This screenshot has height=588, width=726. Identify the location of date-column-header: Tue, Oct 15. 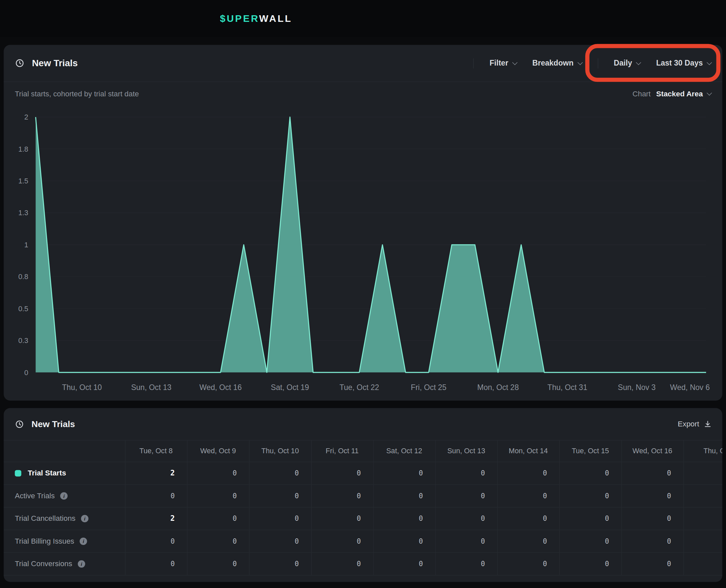
(590, 451).